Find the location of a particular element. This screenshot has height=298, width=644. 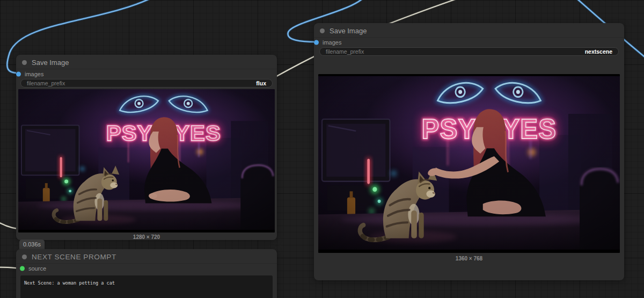

node-title: NEXT SCENE PROMPT is located at coordinates (74, 257).